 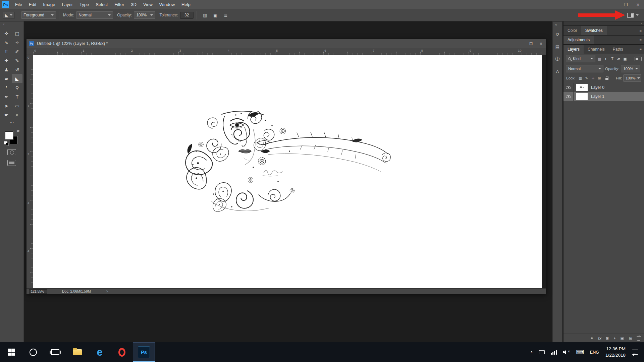 I want to click on filter-type-icon: T, so click(x=612, y=59).